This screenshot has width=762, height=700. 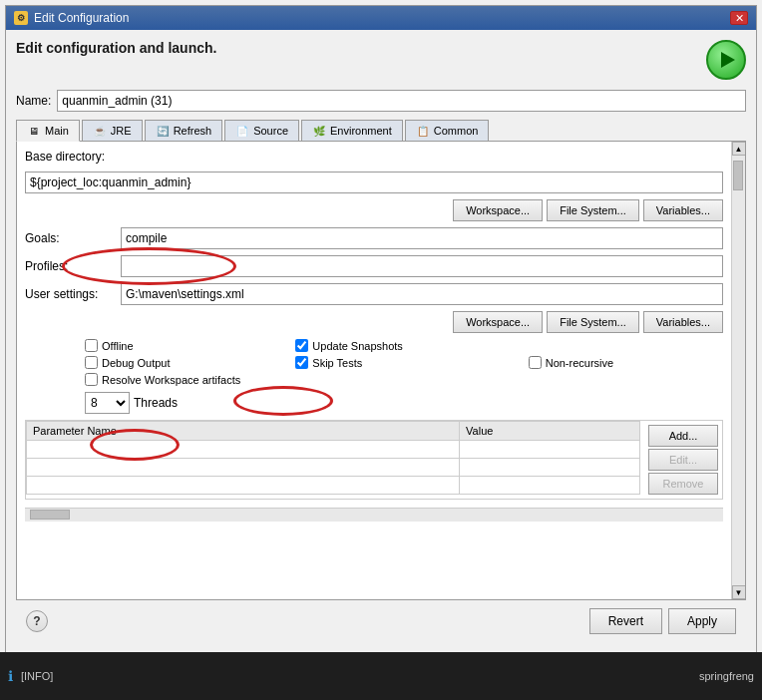 What do you see at coordinates (626, 621) in the screenshot?
I see `revert-button: Revert` at bounding box center [626, 621].